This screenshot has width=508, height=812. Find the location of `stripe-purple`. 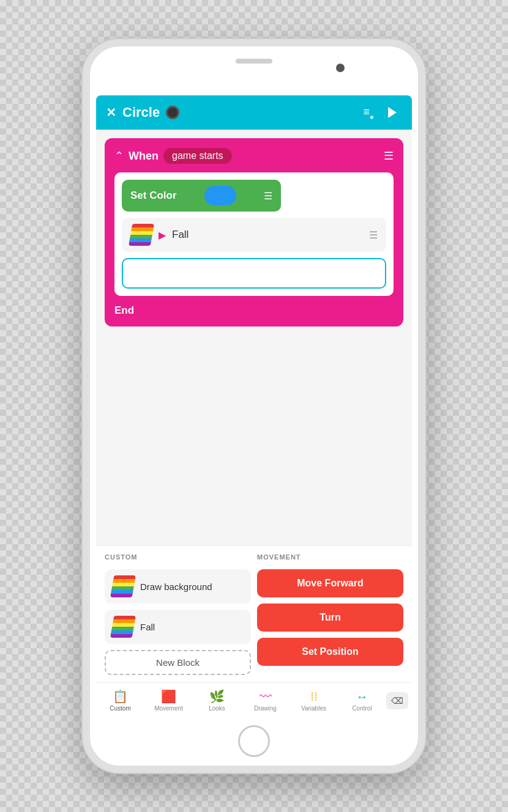

stripe-purple is located at coordinates (140, 244).